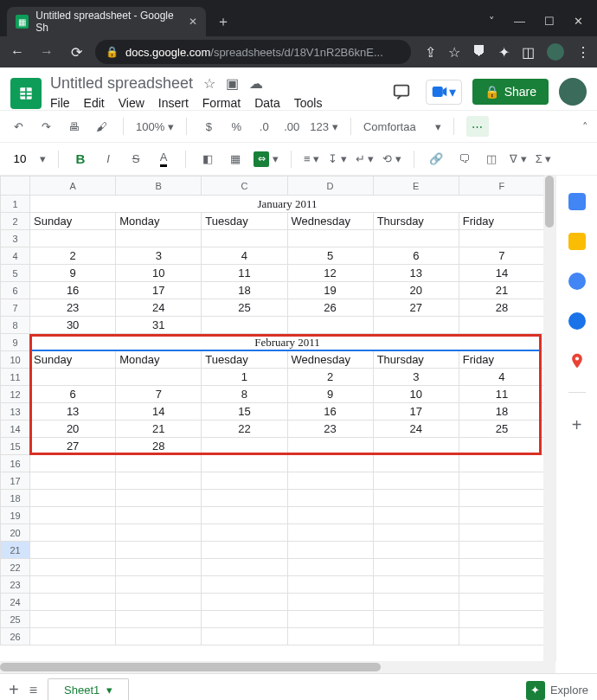 The image size is (597, 700). Describe the element at coordinates (76, 52) in the screenshot. I see `reload-button: ⟳` at that location.